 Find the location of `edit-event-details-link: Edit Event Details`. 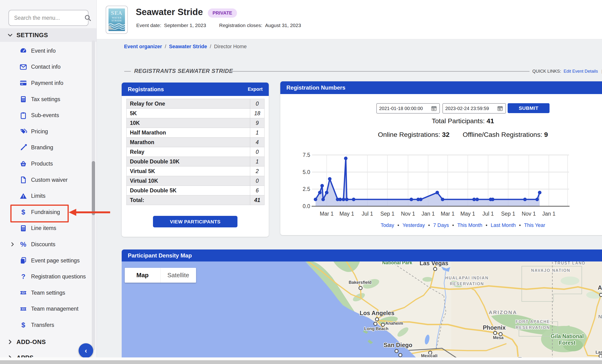

edit-event-details-link: Edit Event Details is located at coordinates (581, 71).